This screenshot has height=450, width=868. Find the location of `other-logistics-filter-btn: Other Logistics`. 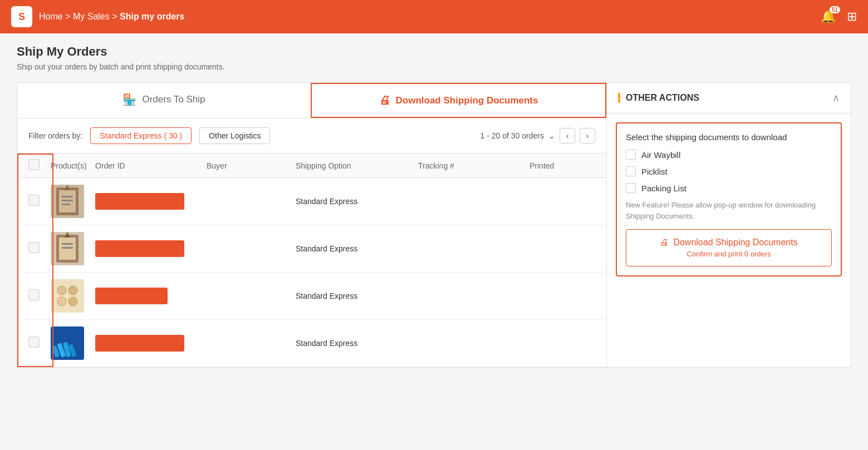

other-logistics-filter-btn: Other Logistics is located at coordinates (235, 136).